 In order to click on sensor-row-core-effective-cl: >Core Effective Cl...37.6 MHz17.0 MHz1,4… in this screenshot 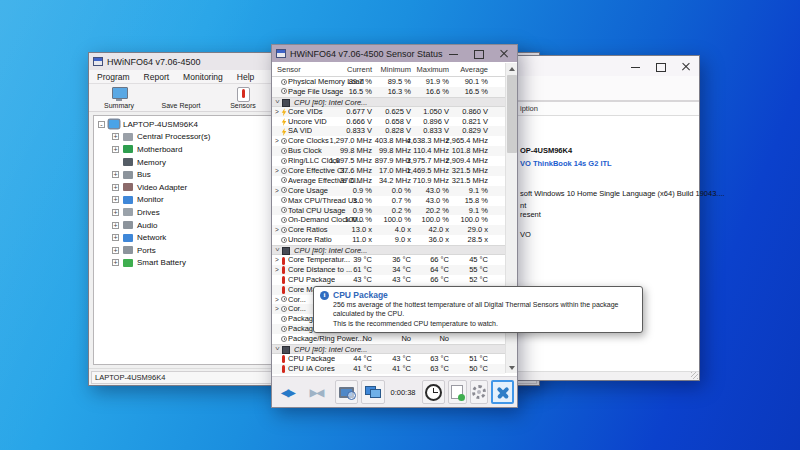, I will do `click(388, 171)`.